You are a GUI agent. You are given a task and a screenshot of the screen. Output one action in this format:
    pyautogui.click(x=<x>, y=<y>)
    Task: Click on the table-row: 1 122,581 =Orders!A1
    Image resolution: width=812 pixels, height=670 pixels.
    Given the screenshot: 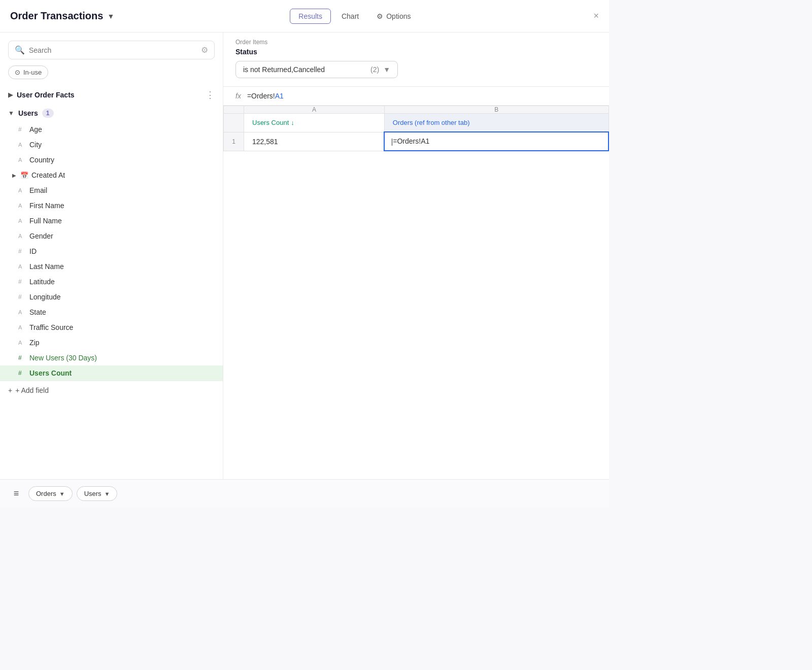 What is the action you would take?
    pyautogui.click(x=416, y=141)
    